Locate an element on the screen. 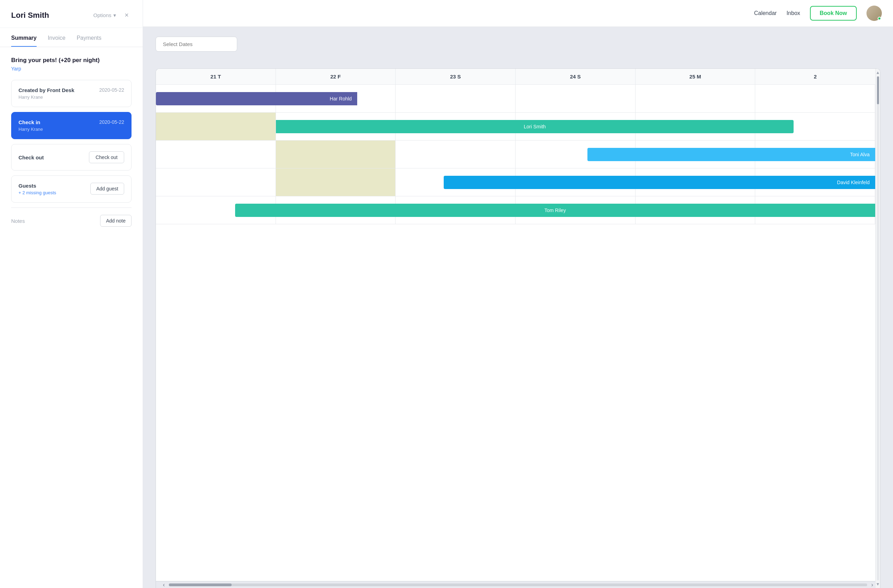 Image resolution: width=893 pixels, height=588 pixels. gantt-col-next: 2 is located at coordinates (815, 77).